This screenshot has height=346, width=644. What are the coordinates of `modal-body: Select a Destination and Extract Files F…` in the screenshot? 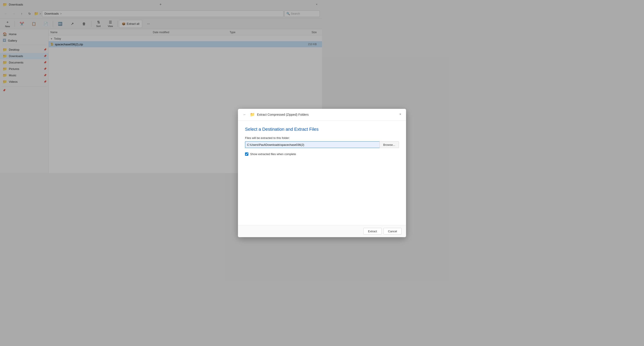 It's located at (280, 147).